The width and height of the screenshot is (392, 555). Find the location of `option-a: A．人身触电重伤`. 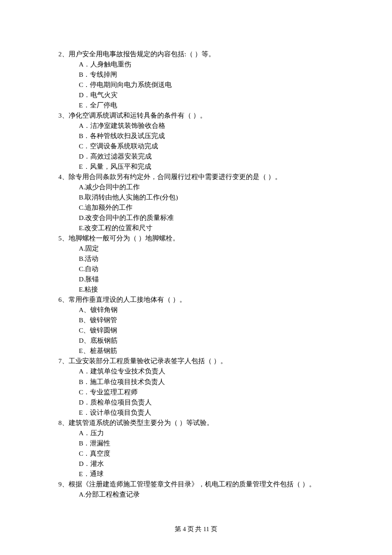

option-a: A．人身触电重伤 is located at coordinates (196, 64).